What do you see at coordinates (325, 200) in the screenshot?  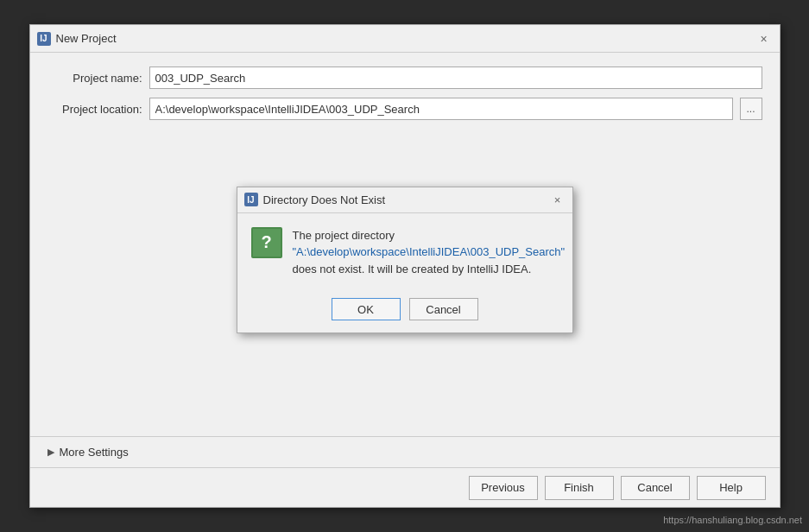 I see `dialog-title: Directory Does Not Exist` at bounding box center [325, 200].